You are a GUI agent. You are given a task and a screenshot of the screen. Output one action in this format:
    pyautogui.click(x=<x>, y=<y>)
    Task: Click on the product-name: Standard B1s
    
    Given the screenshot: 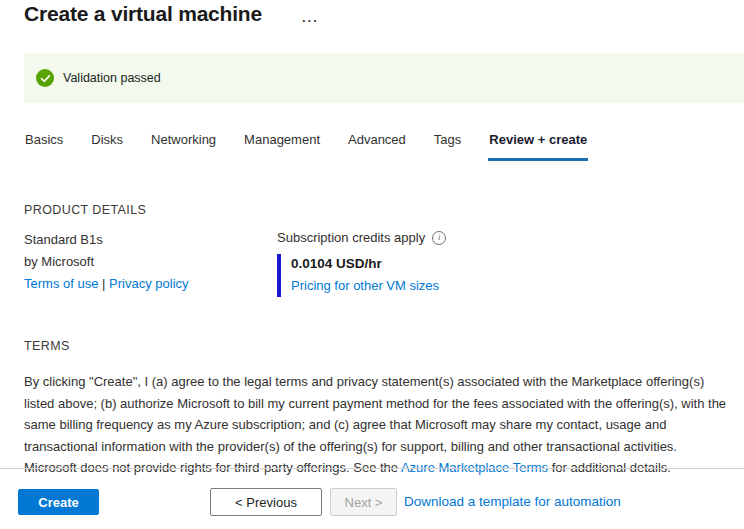 What is the action you would take?
    pyautogui.click(x=106, y=240)
    